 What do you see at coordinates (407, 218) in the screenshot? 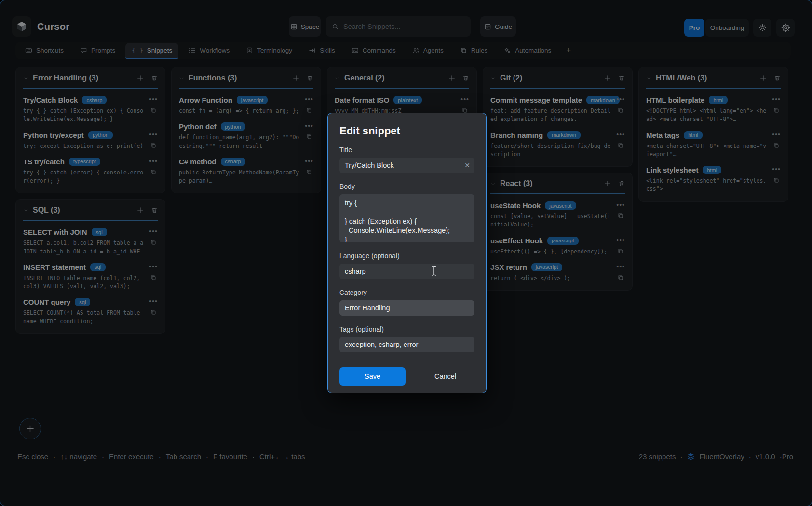
I see `body-textarea: try { } catch (Exception ex) { Console.W…` at bounding box center [407, 218].